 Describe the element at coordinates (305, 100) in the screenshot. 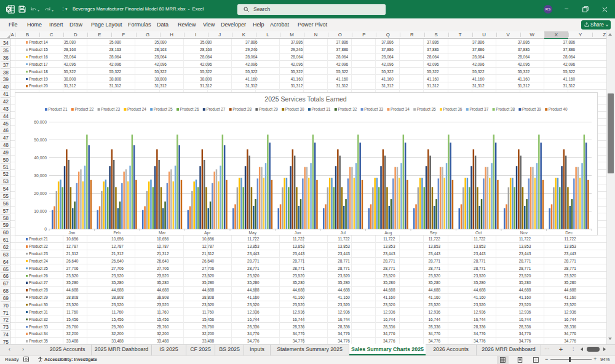

I see `svg-text: 2025 Services Totals Earned` at that location.